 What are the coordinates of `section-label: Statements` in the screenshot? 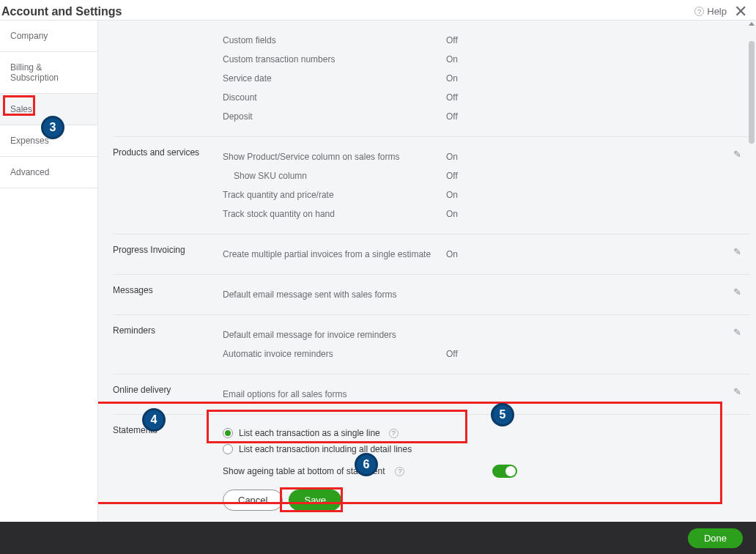 It's located at (168, 468).